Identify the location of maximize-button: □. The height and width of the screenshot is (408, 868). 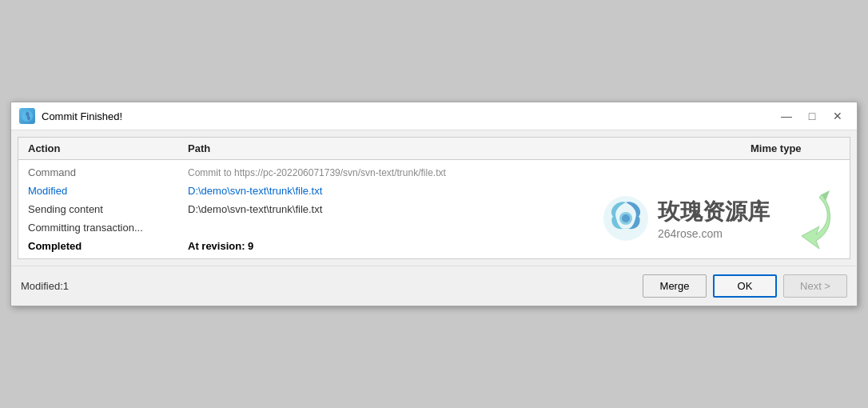
(812, 116).